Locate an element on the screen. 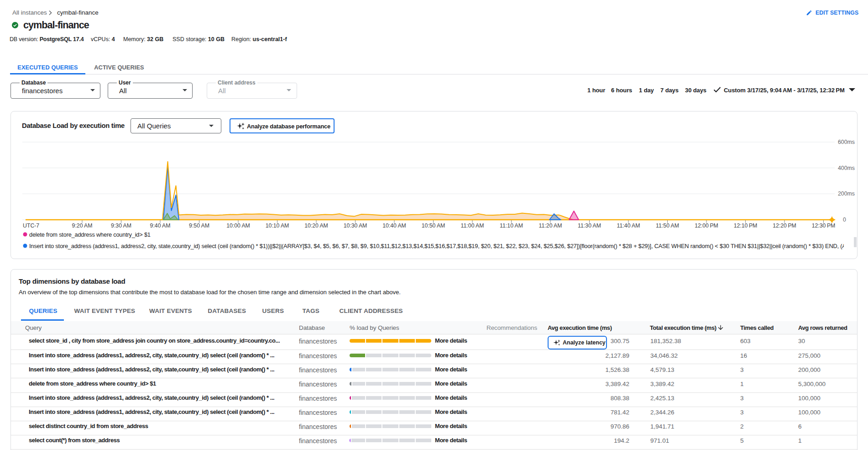 Image resolution: width=868 pixels, height=450 pixels. svg-text: 10:50 AM is located at coordinates (434, 226).